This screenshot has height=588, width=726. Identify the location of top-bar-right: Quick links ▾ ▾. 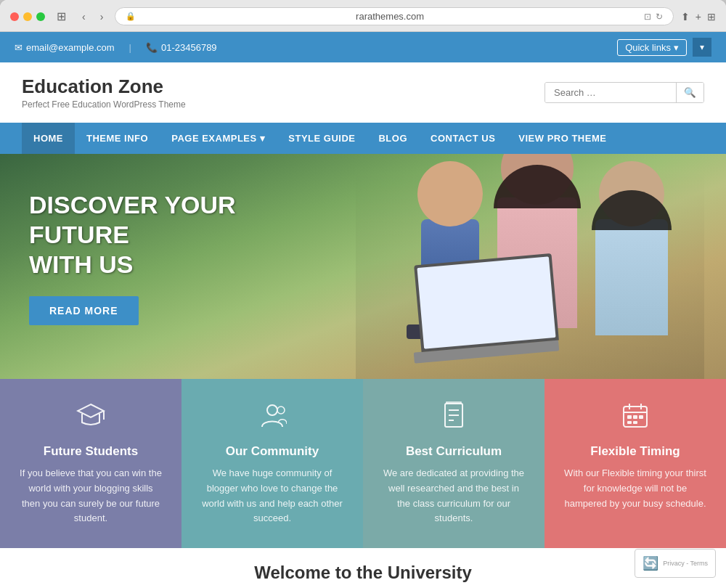
(664, 47).